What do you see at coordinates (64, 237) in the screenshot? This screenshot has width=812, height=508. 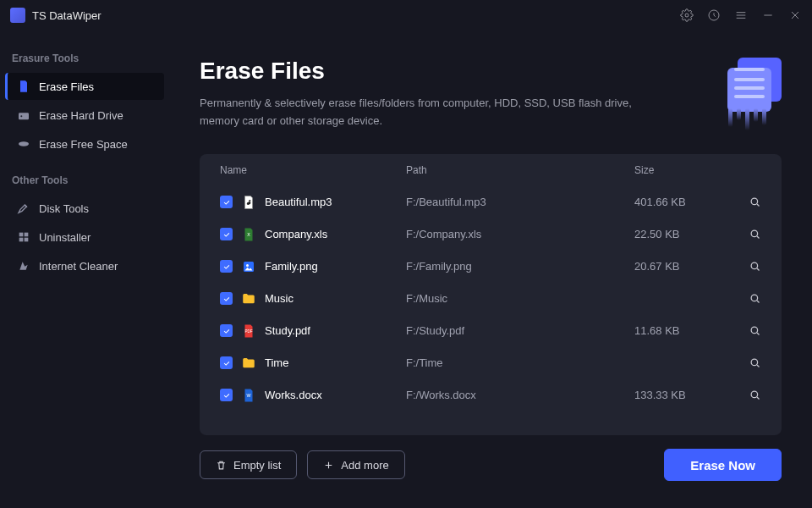 I see `sidebar-item-label: Uninstaller` at bounding box center [64, 237].